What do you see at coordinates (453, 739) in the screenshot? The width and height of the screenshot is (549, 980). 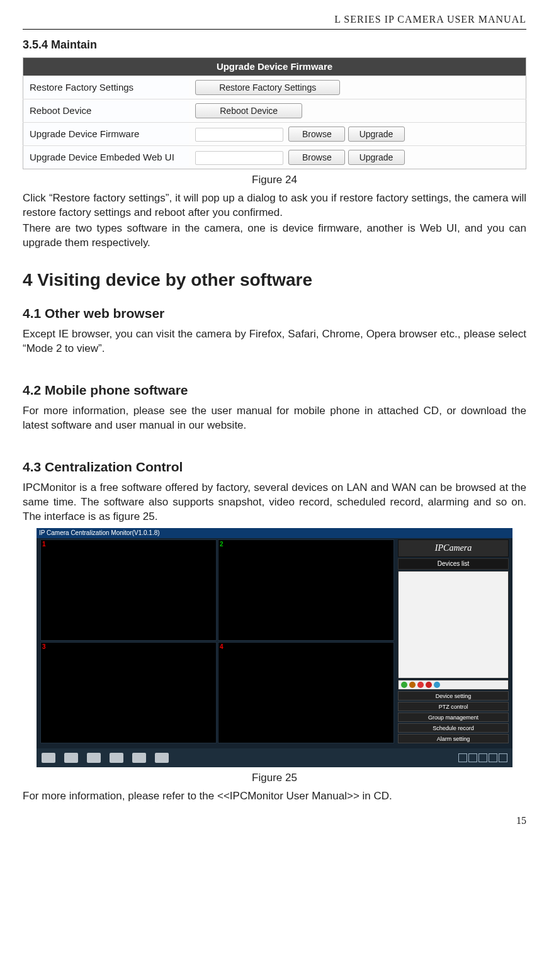 I see `alarm-setting-button: Alarm setting` at bounding box center [453, 739].